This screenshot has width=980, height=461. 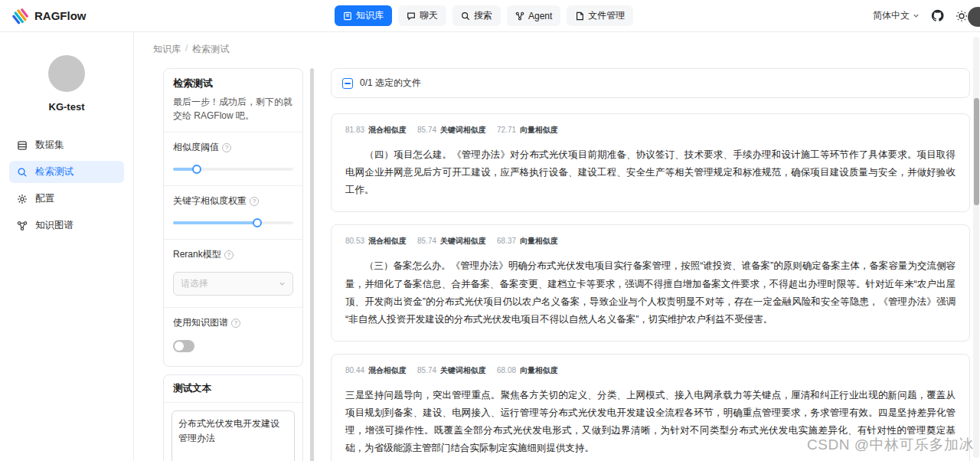 I want to click on selection-count: 0/1 选定的文件, so click(x=390, y=83).